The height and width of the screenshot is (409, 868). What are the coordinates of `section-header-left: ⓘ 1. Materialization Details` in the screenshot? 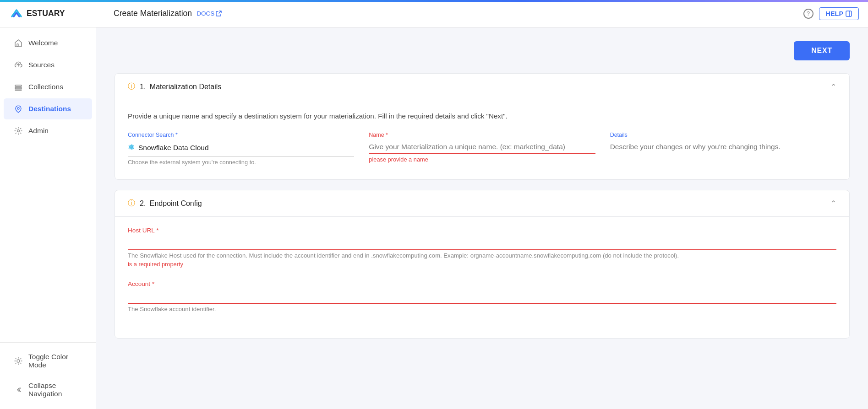 It's located at (175, 87).